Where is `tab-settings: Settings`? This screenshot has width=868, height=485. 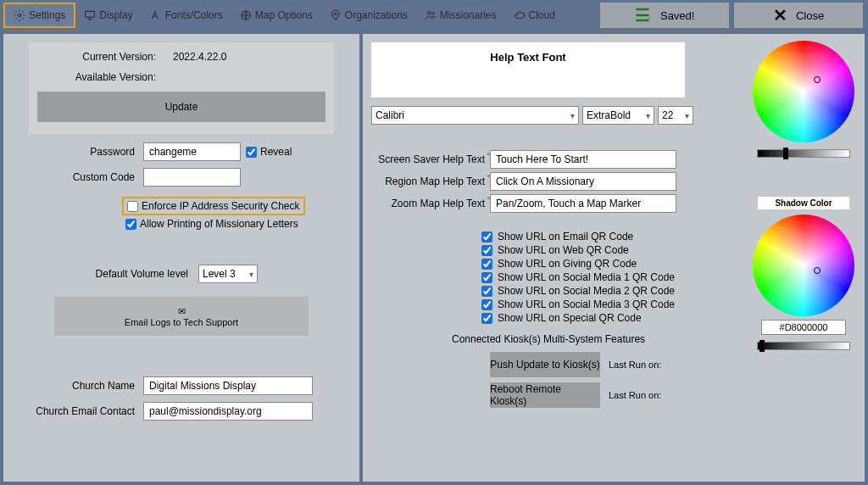 tab-settings: Settings is located at coordinates (39, 15).